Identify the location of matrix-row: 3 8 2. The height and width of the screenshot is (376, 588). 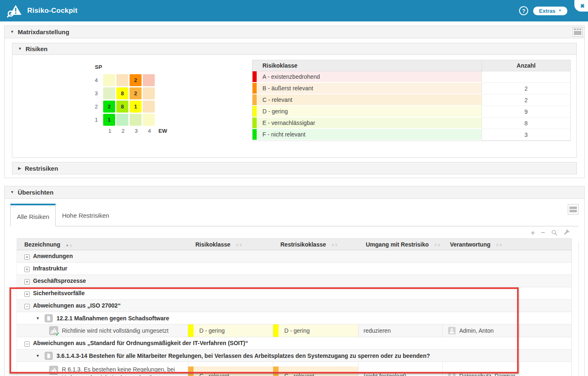
(128, 93).